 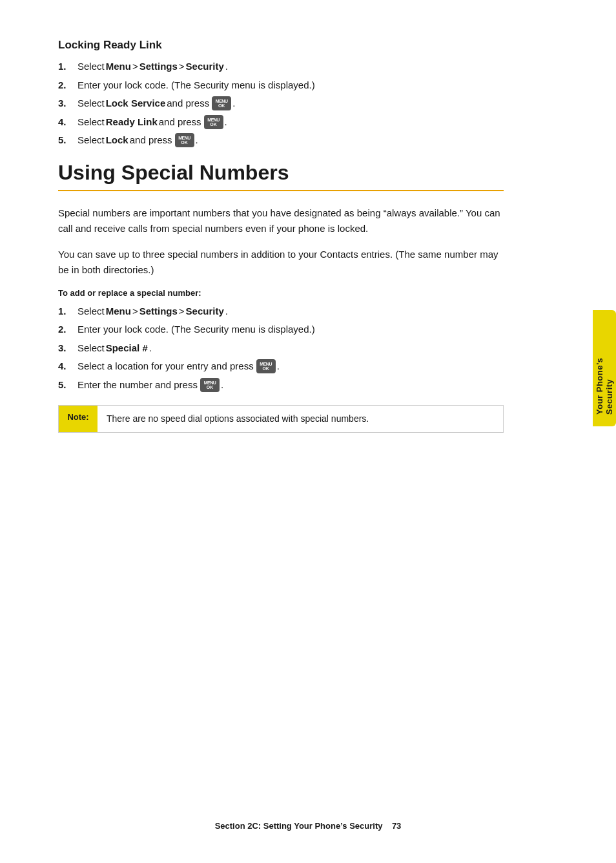 What do you see at coordinates (291, 385) in the screenshot?
I see `step-text: Enter the number and press MENUOK.` at bounding box center [291, 385].